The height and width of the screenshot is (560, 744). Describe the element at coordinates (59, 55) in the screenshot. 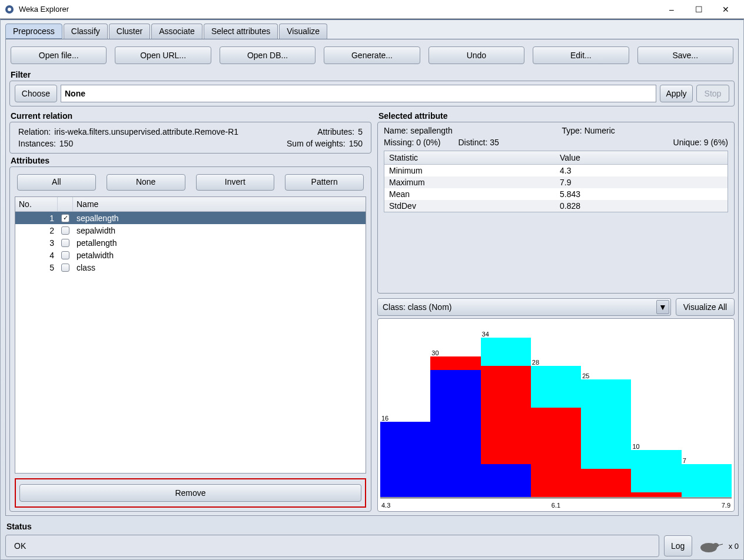

I see `open-file-button: Open file...` at that location.